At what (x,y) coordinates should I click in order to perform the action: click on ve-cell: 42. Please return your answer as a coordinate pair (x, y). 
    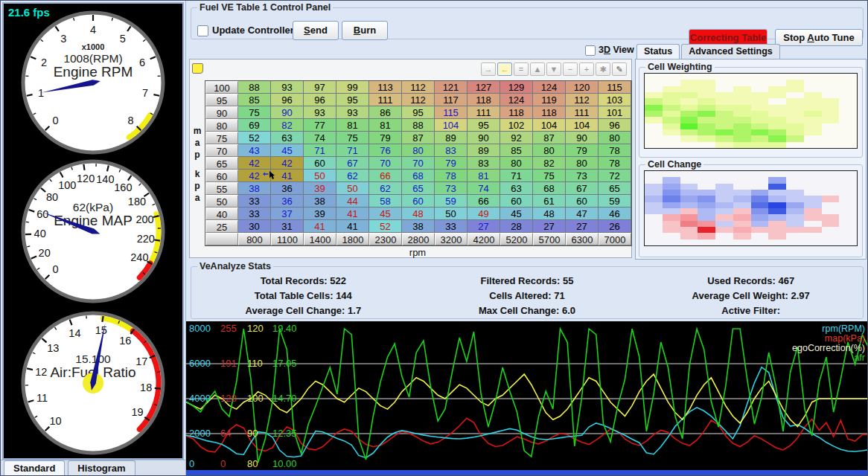
    Looking at the image, I should click on (287, 164).